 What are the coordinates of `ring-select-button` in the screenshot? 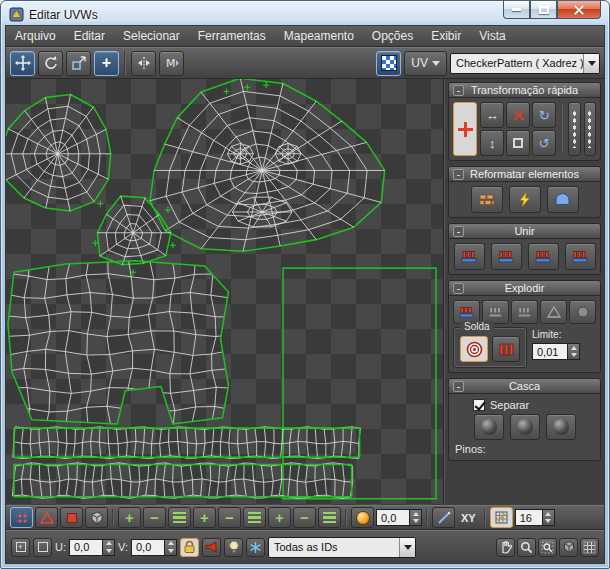 It's located at (330, 518).